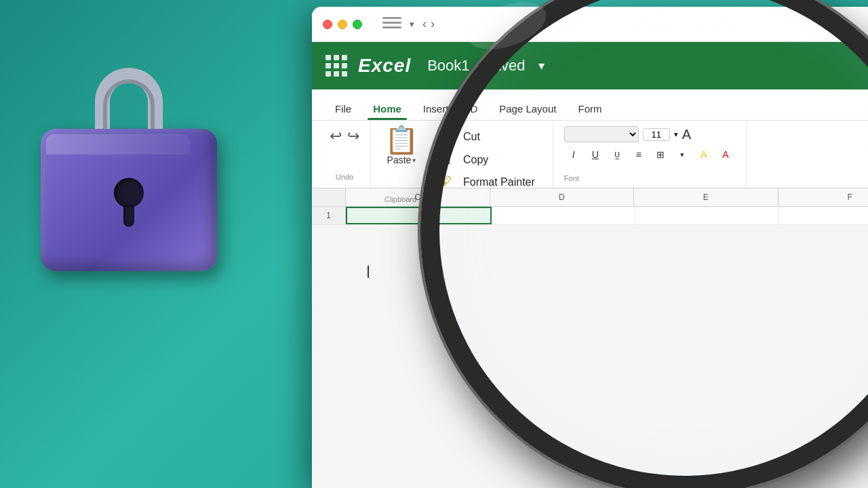  What do you see at coordinates (344, 136) in the screenshot?
I see `undo-redo-buttons: ↩ ↪` at bounding box center [344, 136].